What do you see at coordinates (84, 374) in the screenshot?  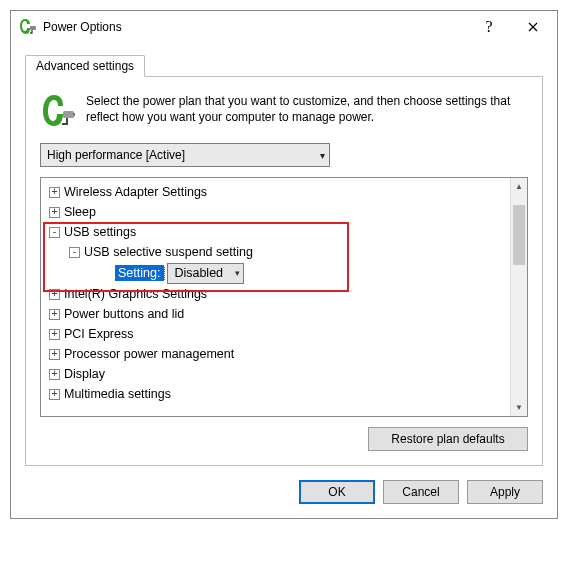 I see `tree-item-label: Display` at bounding box center [84, 374].